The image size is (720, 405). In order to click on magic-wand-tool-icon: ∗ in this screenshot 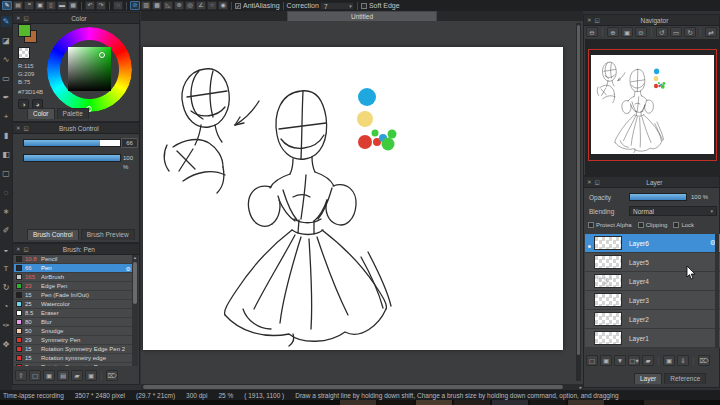, I will do `click(6, 212)`.